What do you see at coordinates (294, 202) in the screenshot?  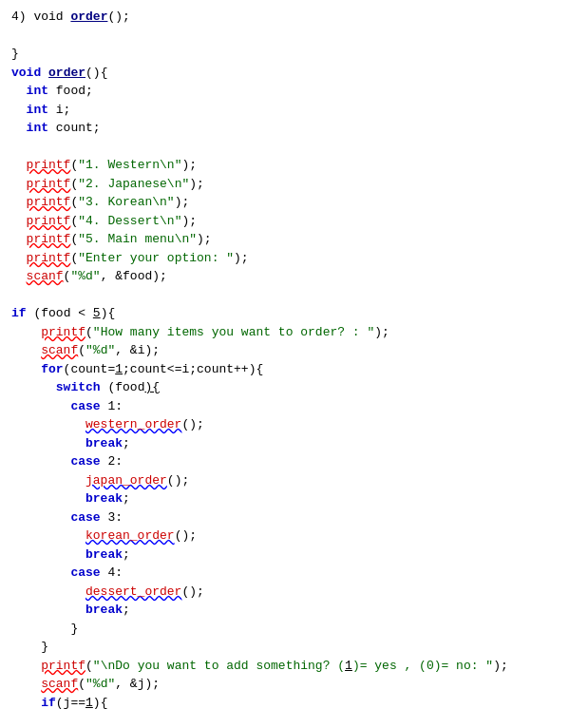 I see `line-printf3: printf("3. Korean\n");` at bounding box center [294, 202].